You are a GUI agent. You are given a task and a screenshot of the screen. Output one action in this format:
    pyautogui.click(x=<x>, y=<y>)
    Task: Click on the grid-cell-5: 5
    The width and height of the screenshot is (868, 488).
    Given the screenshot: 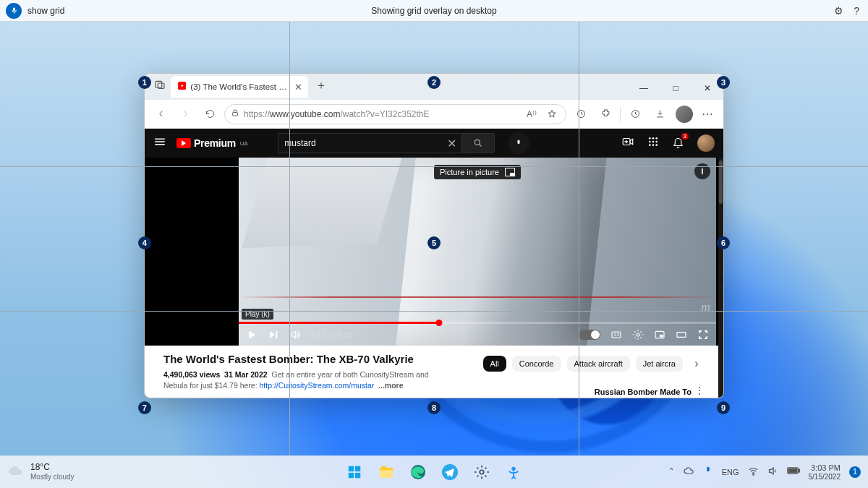 What is the action you would take?
    pyautogui.click(x=434, y=243)
    